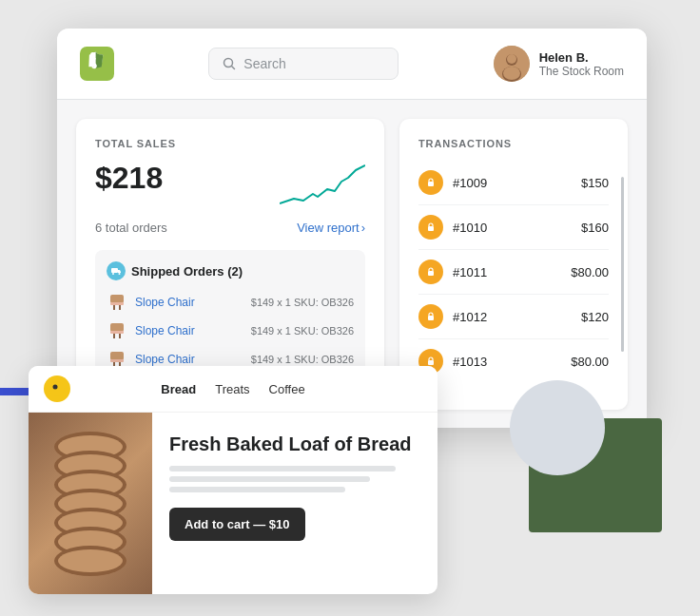 This screenshot has width=700, height=616. What do you see at coordinates (186, 272) in the screenshot?
I see `shipped-title: Shipped Orders (2)` at bounding box center [186, 272].